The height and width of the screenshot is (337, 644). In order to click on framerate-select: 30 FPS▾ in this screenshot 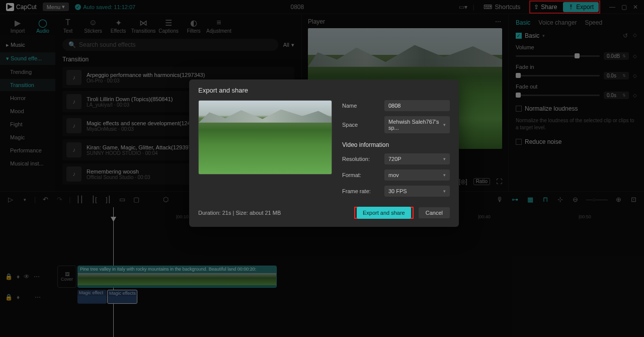, I will do `click(417, 191)`.